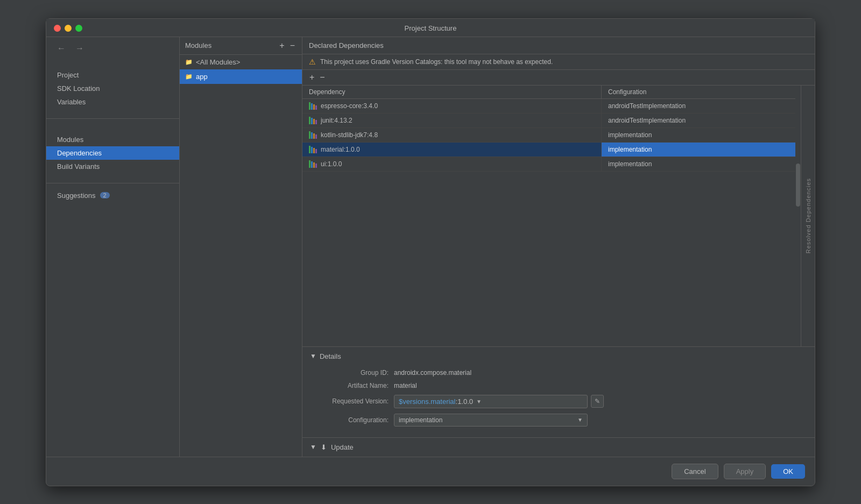  I want to click on details-header: ▼ Details, so click(559, 356).